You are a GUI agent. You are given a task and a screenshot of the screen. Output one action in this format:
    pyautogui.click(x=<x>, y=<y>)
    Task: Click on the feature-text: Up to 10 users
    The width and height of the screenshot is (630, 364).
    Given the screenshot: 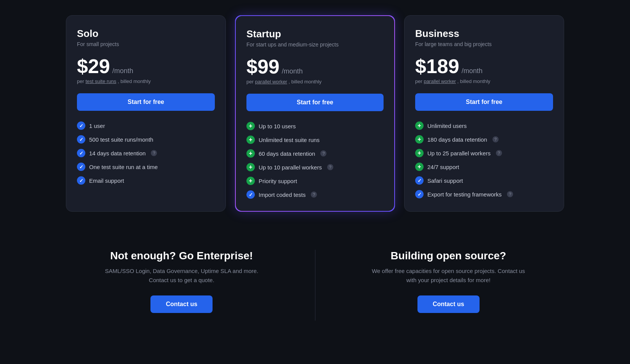 What is the action you would take?
    pyautogui.click(x=277, y=126)
    